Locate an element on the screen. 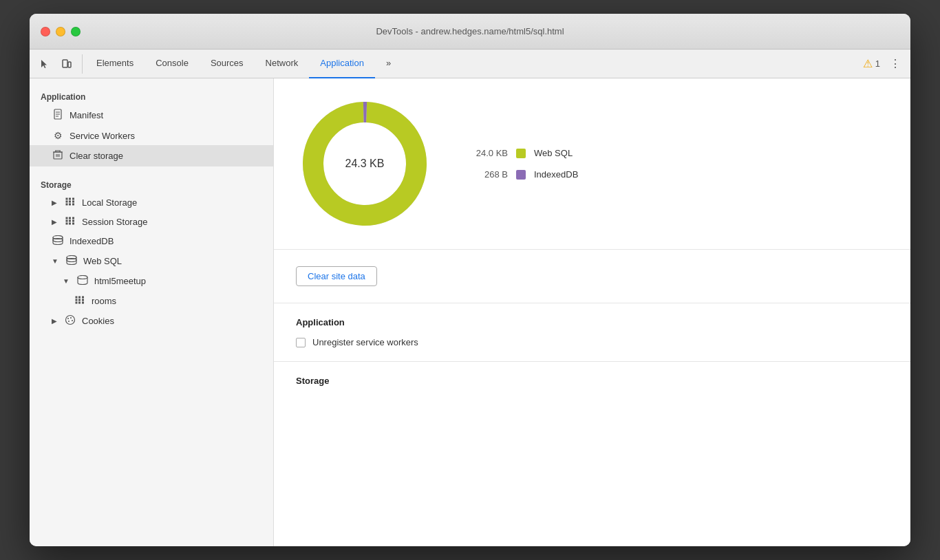 This screenshot has width=940, height=560. indexeddb-label: IndexedDB is located at coordinates (92, 241).